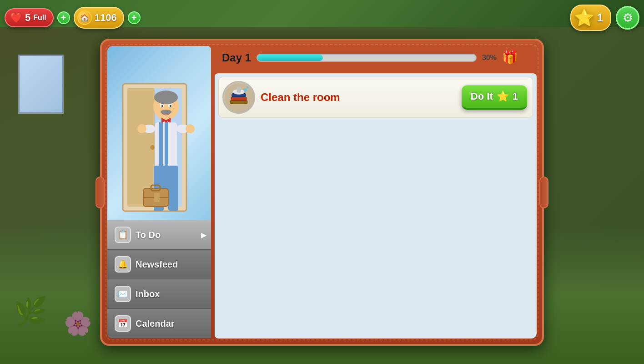 The image size is (644, 364). I want to click on handle-left, so click(100, 192).